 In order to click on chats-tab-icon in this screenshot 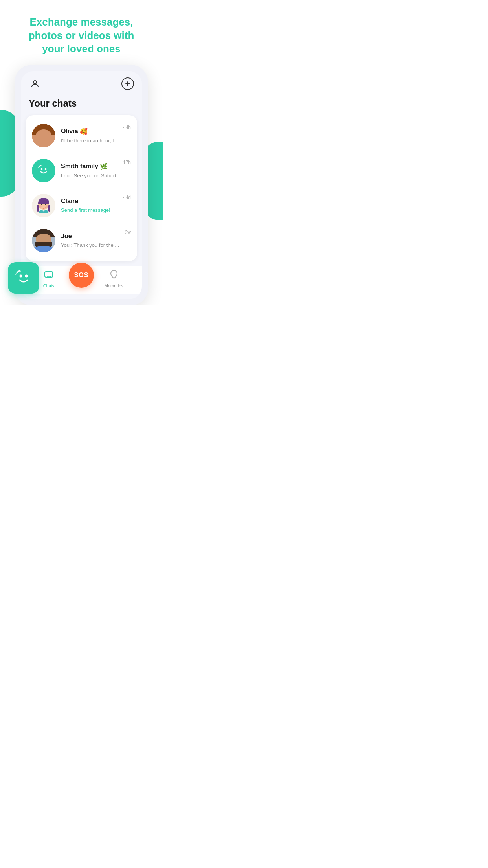, I will do `click(49, 276)`.